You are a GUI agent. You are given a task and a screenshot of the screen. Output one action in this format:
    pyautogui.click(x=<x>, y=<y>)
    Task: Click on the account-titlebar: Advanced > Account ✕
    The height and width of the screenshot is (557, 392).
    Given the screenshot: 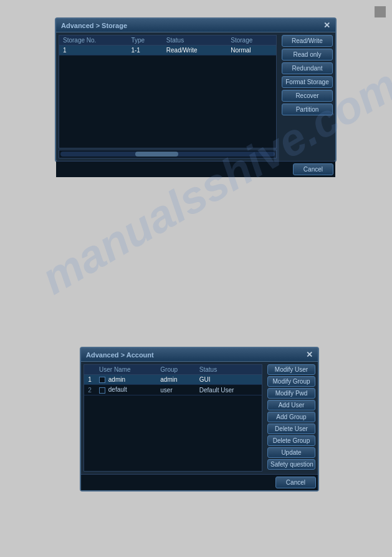 What is the action you would take?
    pyautogui.click(x=199, y=355)
    